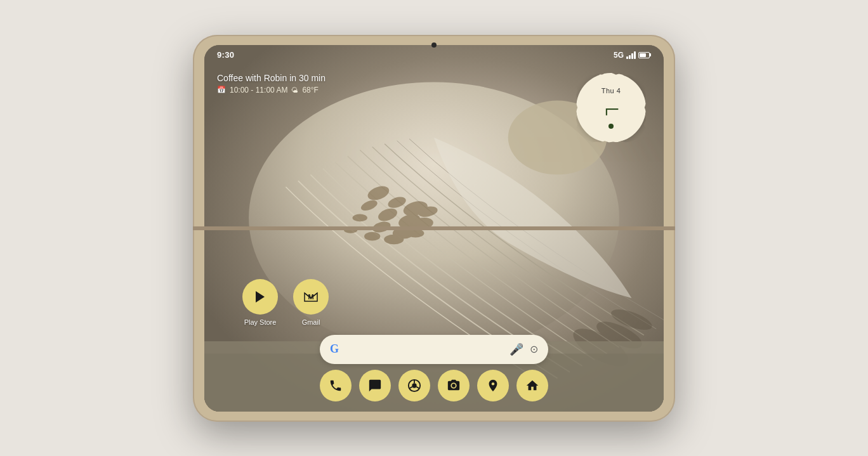 The width and height of the screenshot is (868, 456). I want to click on notification-time: 10:00 - 11:00 AM, so click(259, 90).